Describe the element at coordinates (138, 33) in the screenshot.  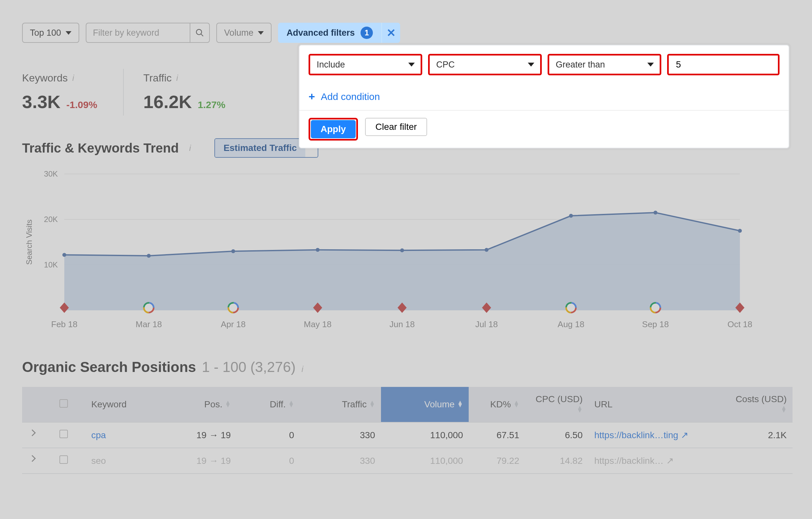
I see `keyword-filter-input` at that location.